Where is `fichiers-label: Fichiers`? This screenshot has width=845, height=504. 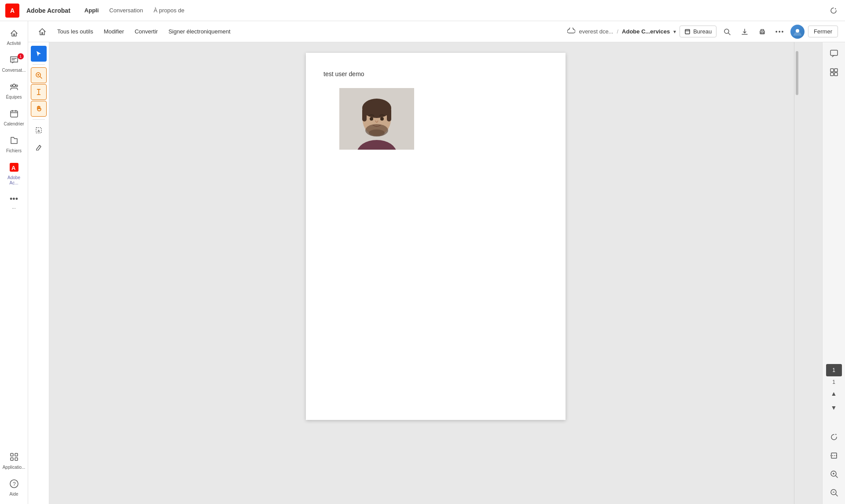
fichiers-label: Fichiers is located at coordinates (14, 151).